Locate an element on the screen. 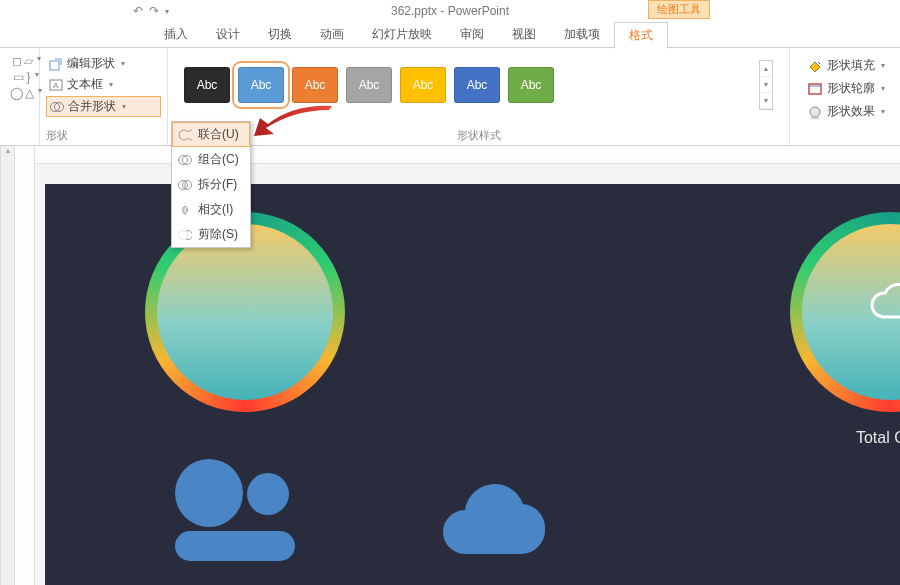 The image size is (900, 585). group-label-styles: 形状样式 is located at coordinates (478, 136).